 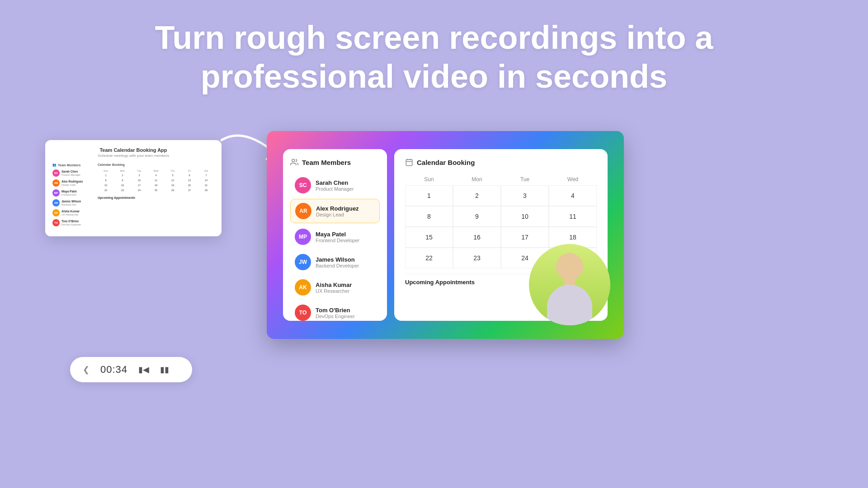 I want to click on heading-line1: Turn rough screen recordings into a, so click(x=434, y=38).